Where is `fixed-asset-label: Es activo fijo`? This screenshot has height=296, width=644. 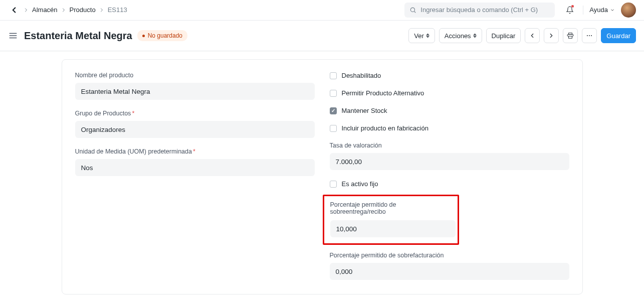 fixed-asset-label: Es activo fijo is located at coordinates (360, 184).